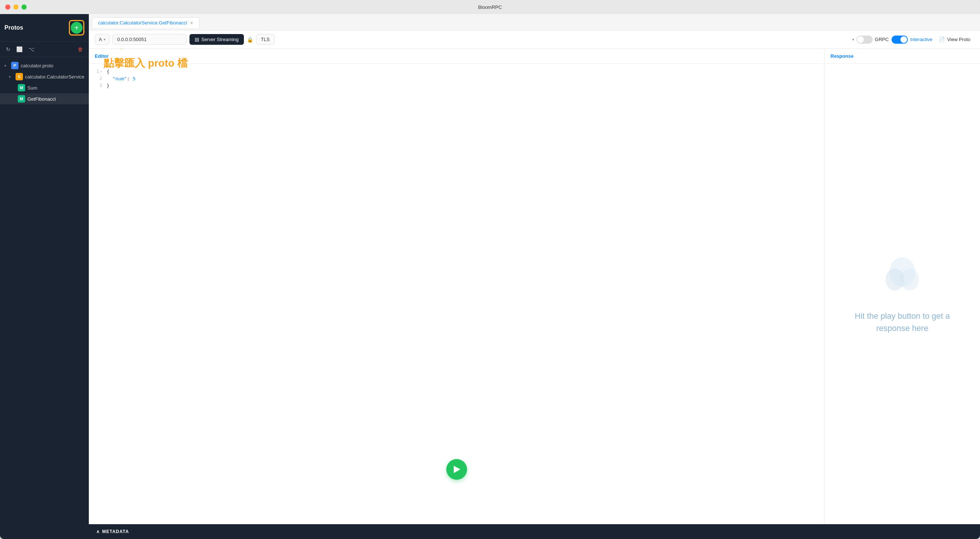 The image size is (980, 539). I want to click on document-icon: 📄, so click(942, 40).